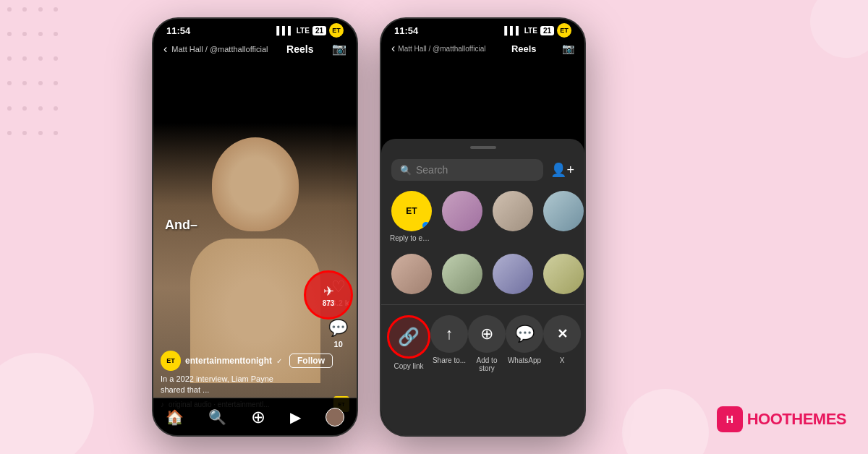 The image size is (868, 454). Describe the element at coordinates (311, 361) in the screenshot. I see `follow-button: Follow` at that location.